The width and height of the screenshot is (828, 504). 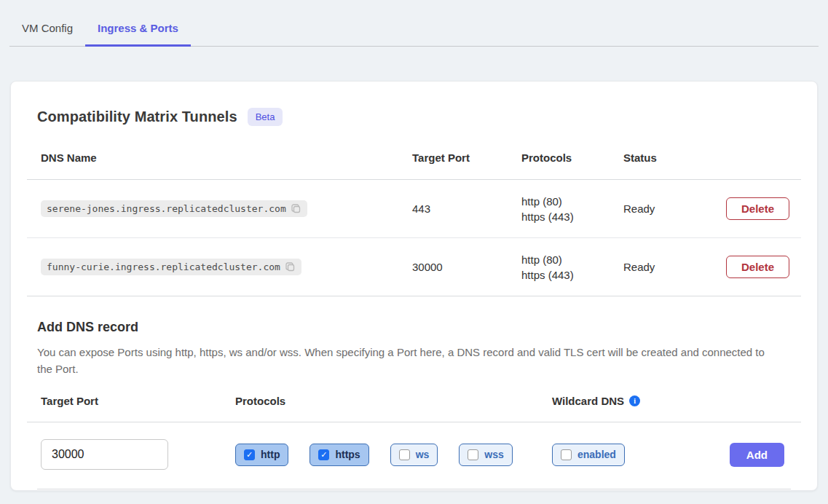 What do you see at coordinates (467, 267) in the screenshot?
I see `target-port-cell: 30000` at bounding box center [467, 267].